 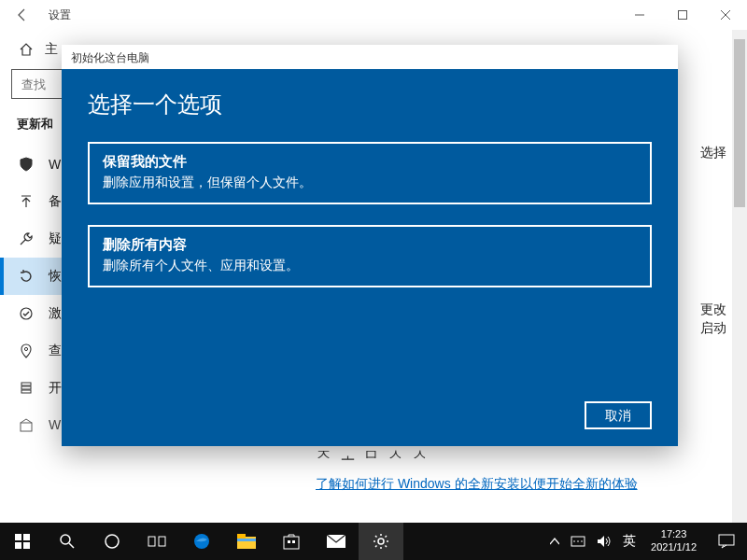 What do you see at coordinates (370, 105) in the screenshot?
I see `dialog-heading: 选择一个选项` at bounding box center [370, 105].